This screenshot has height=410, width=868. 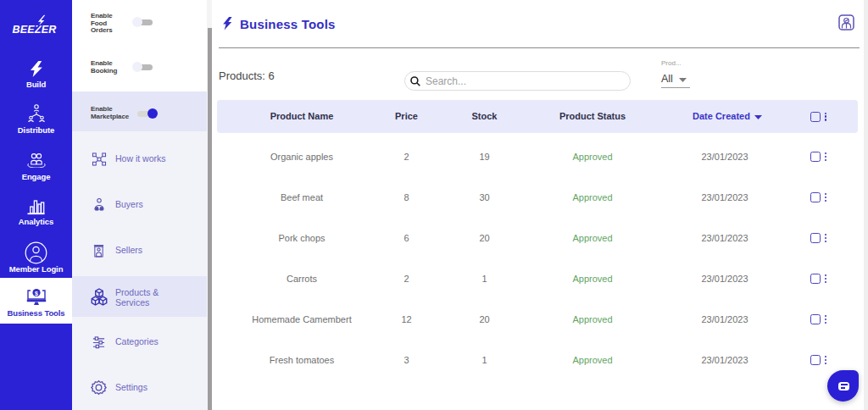 What do you see at coordinates (34, 30) in the screenshot?
I see `svg-text: BEEZER` at bounding box center [34, 30].